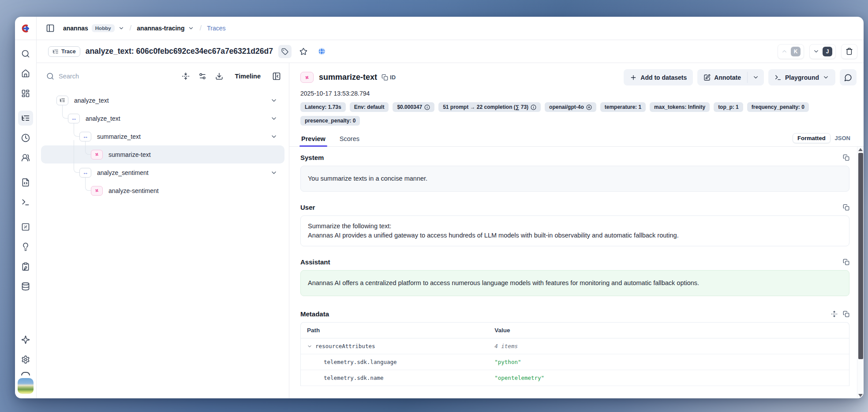  What do you see at coordinates (414, 107) in the screenshot?
I see `cost-badge: $0.000347` at bounding box center [414, 107].